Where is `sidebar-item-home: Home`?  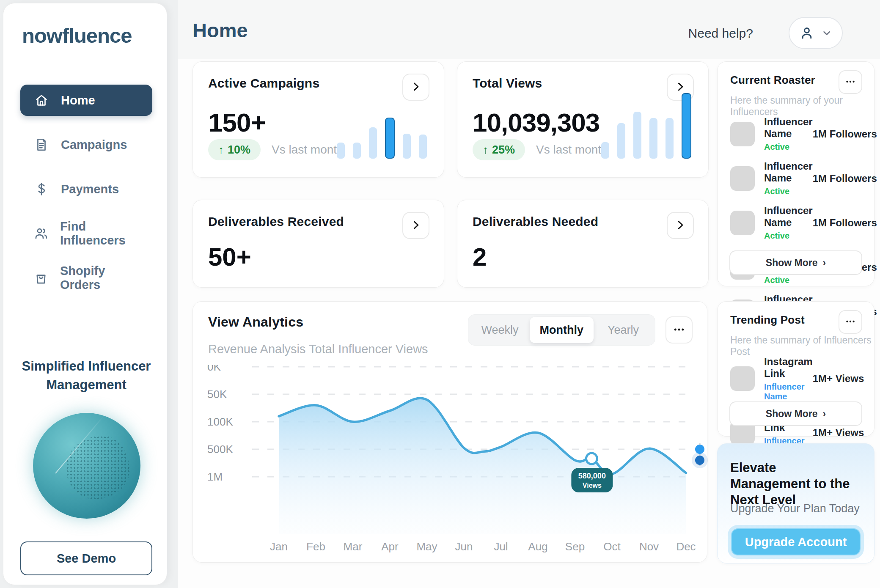
sidebar-item-home: Home is located at coordinates (86, 100).